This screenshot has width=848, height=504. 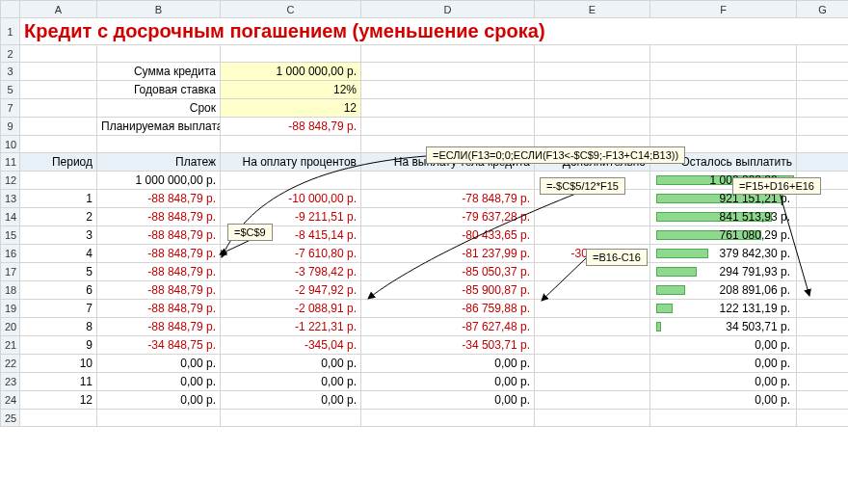 I want to click on row-header: 2, so click(x=11, y=54).